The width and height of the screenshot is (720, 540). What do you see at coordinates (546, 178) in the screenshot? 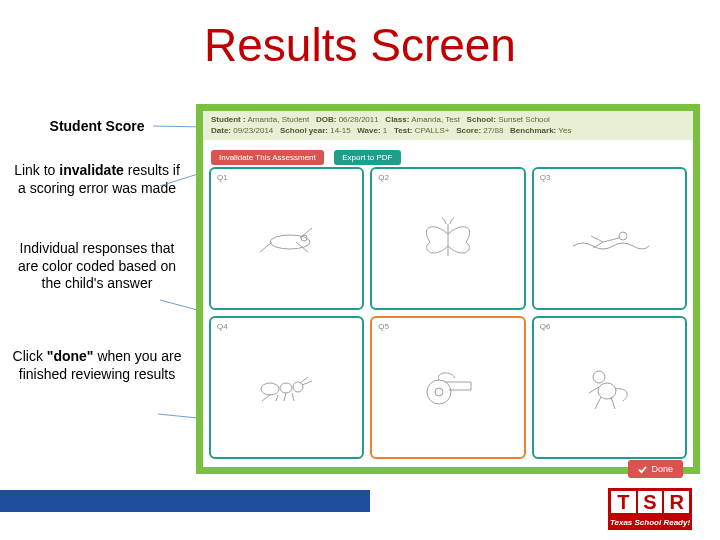
I see `card-label: Q3` at bounding box center [546, 178].